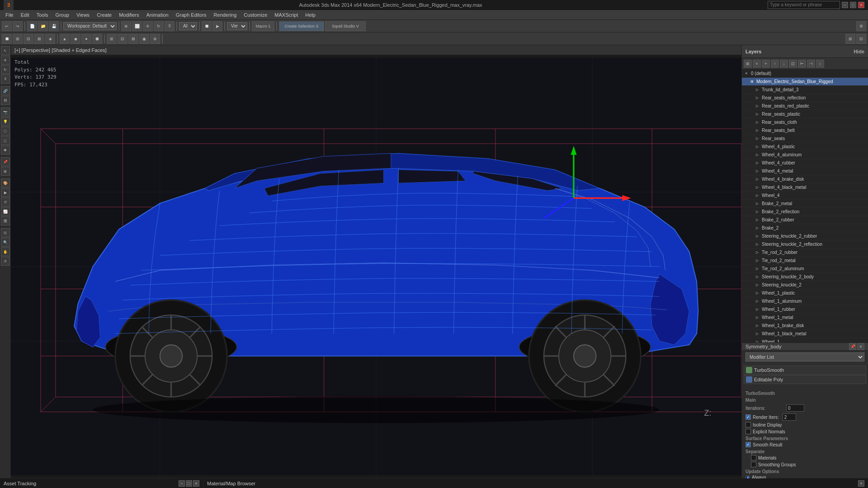  Describe the element at coordinates (90, 26) in the screenshot. I see `workspace-dropdown: Workspace: Default` at that location.